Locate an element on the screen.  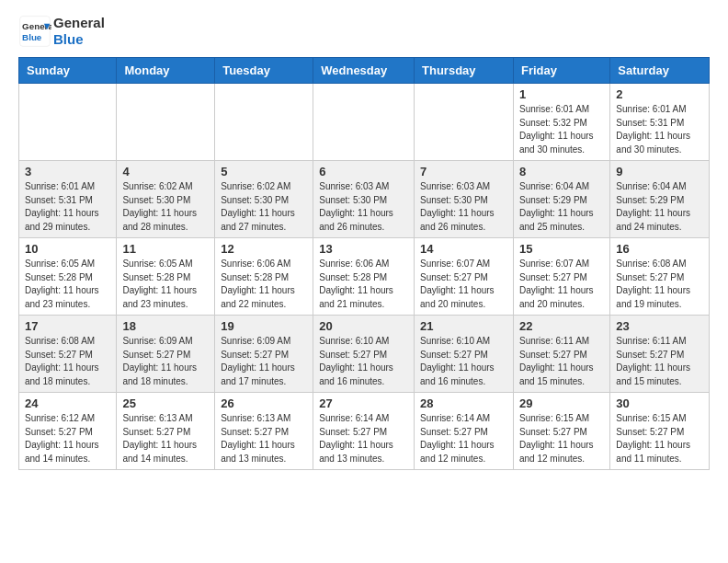
calendar-cell: 23Sunrise: 6:11 AM Sunset: 5:27 PM Dayli… is located at coordinates (660, 354).